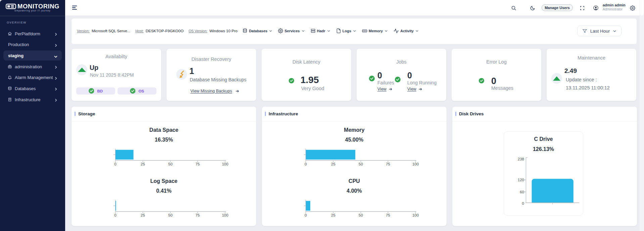 This screenshot has height=231, width=644. What do you see at coordinates (521, 180) in the screenshot?
I see `svg-text: 120` at bounding box center [521, 180].